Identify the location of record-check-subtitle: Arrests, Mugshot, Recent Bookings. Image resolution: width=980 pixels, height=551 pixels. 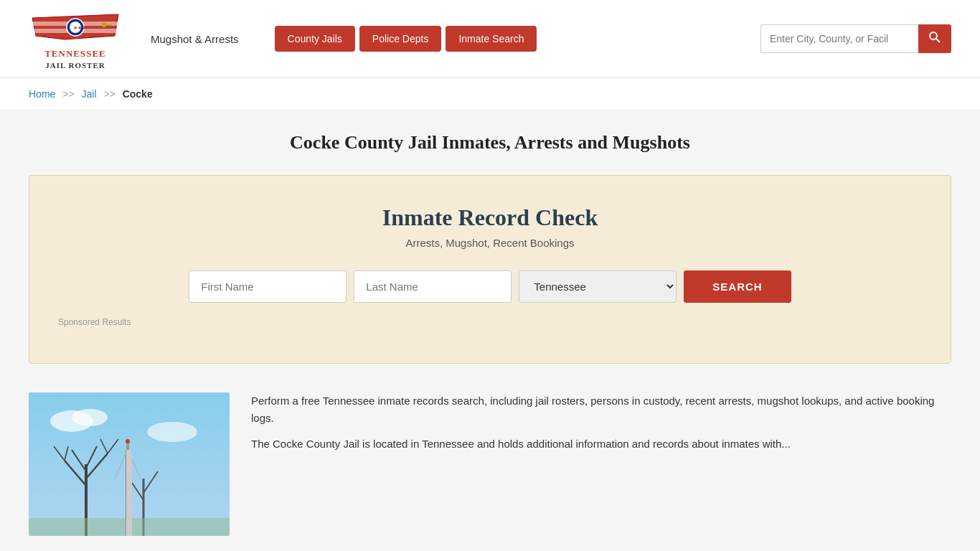
(490, 242).